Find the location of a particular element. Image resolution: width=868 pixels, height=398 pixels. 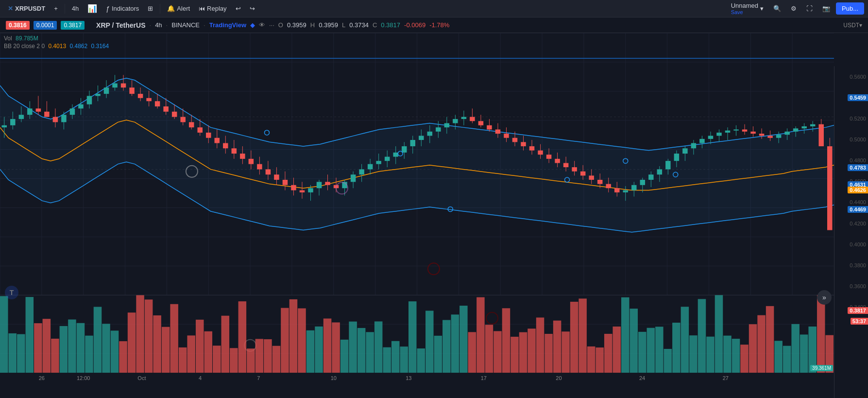

c-val: 0.3817 is located at coordinates (391, 25).